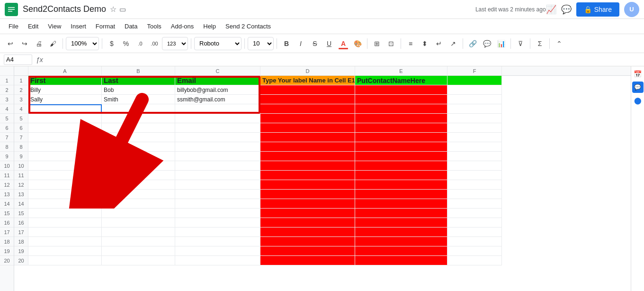 Image resolution: width=644 pixels, height=291 pixels. What do you see at coordinates (308, 137) in the screenshot?
I see `cell-D7` at bounding box center [308, 137].